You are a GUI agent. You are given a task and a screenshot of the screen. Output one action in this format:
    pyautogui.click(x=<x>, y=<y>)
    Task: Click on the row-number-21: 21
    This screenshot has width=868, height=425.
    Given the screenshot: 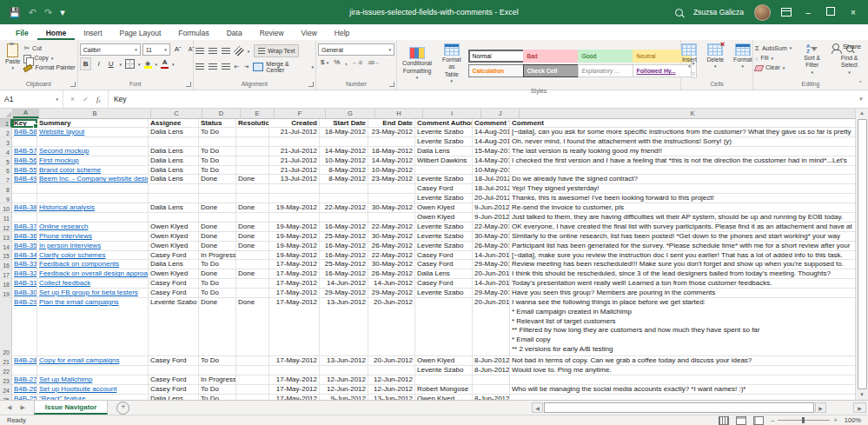 What is the action you would take?
    pyautogui.click(x=6, y=362)
    